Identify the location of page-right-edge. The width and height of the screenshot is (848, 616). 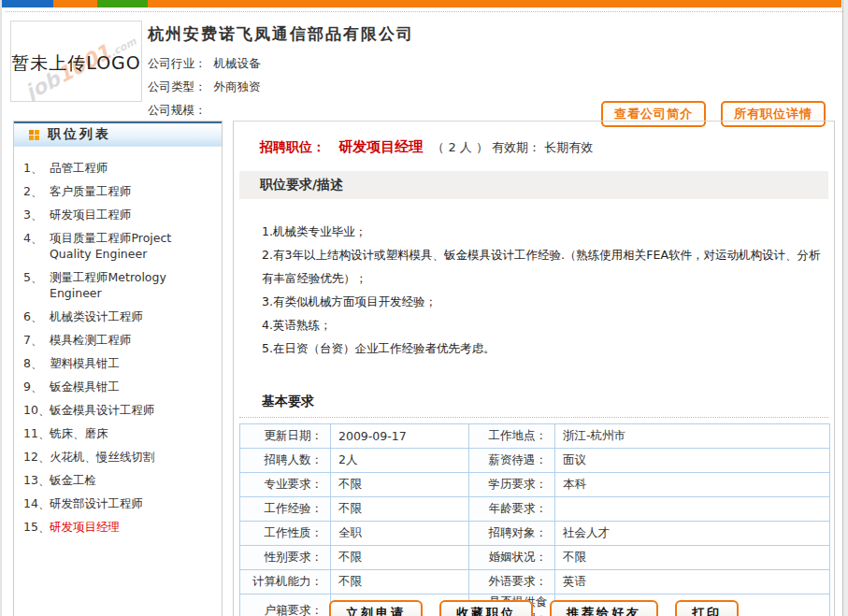
(845, 308).